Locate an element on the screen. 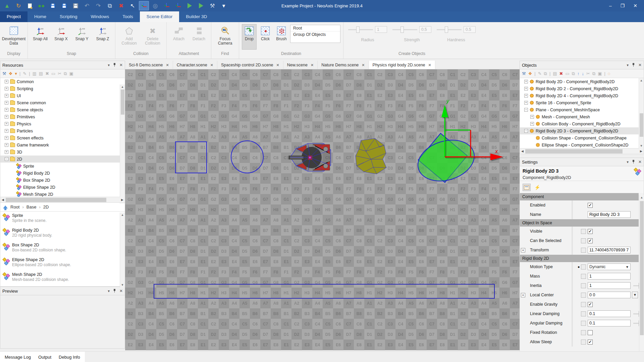 The image size is (644, 362). resources-items-scrollbar: ▲ ▼ is located at coordinates (122, 250).